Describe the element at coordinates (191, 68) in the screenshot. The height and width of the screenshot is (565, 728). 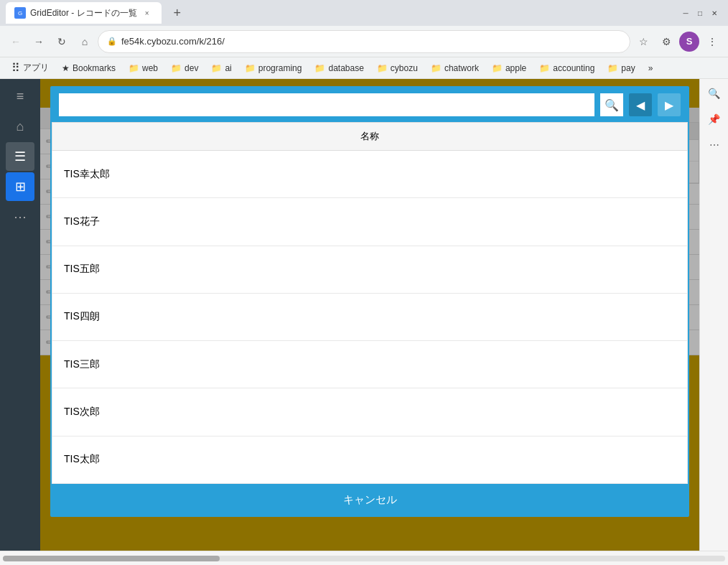
I see `bookmark-dev-label: dev` at that location.